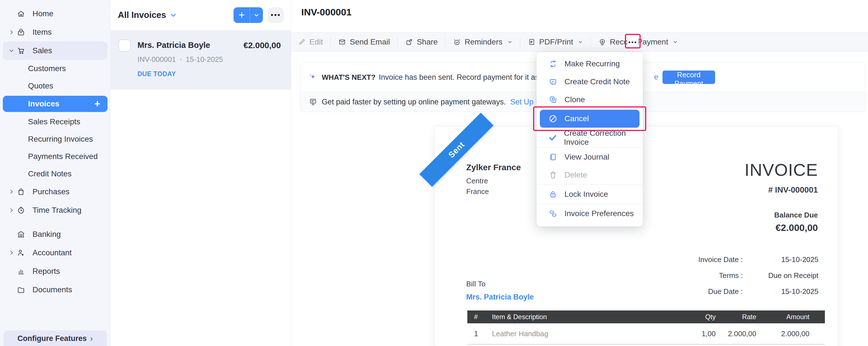 Image resolution: width=868 pixels, height=346 pixels. Describe the element at coordinates (409, 42) in the screenshot. I see `share-icon` at that location.